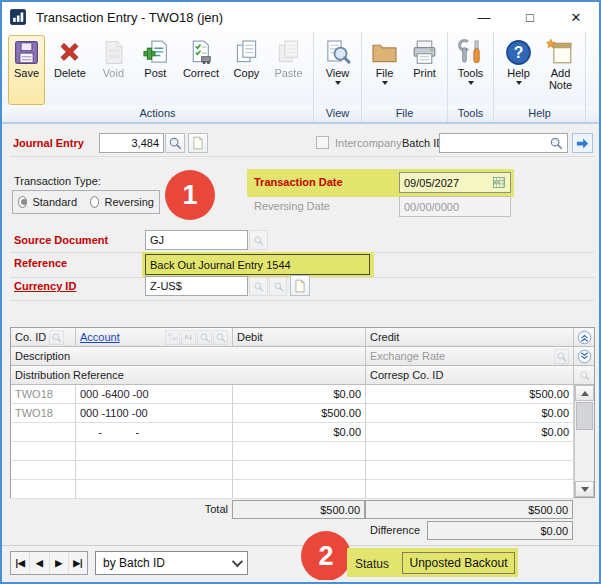 This screenshot has width=601, height=584. Describe the element at coordinates (154, 432) in the screenshot. I see `cell-account: - -` at that location.